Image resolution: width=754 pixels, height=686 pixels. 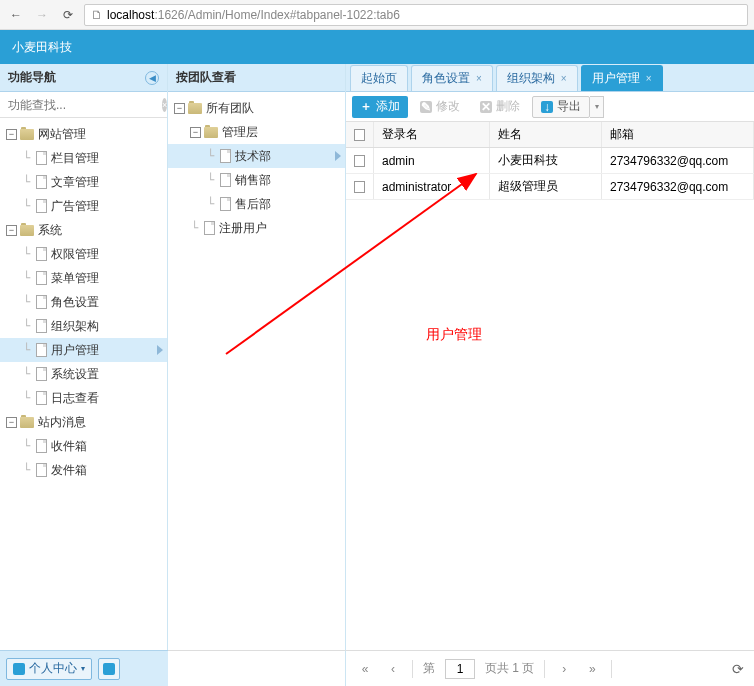 I want to click on plus-icon: ＋, so click(x=366, y=107).